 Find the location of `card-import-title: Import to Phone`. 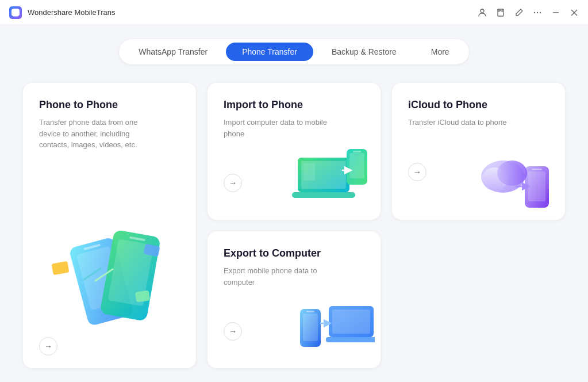

card-import-title: Import to Phone is located at coordinates (294, 105).